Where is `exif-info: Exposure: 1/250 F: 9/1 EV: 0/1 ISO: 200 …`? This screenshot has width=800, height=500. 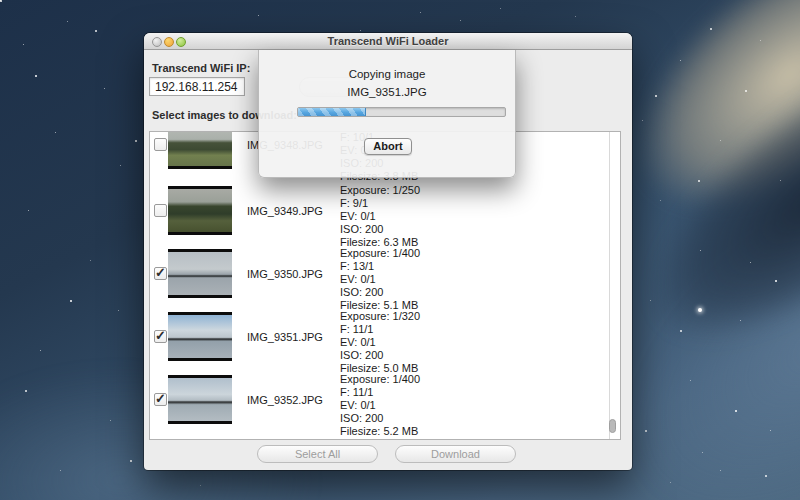 exif-info: Exposure: 1/250 F: 9/1 EV: 0/1 ISO: 200 … is located at coordinates (380, 216).